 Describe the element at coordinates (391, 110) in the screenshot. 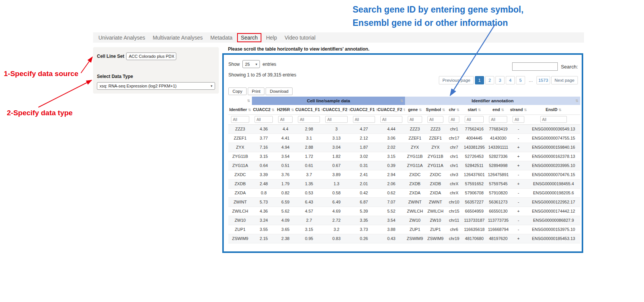

I see `column-header-cuacc2_f2: CUACC2_F2⇅` at that location.